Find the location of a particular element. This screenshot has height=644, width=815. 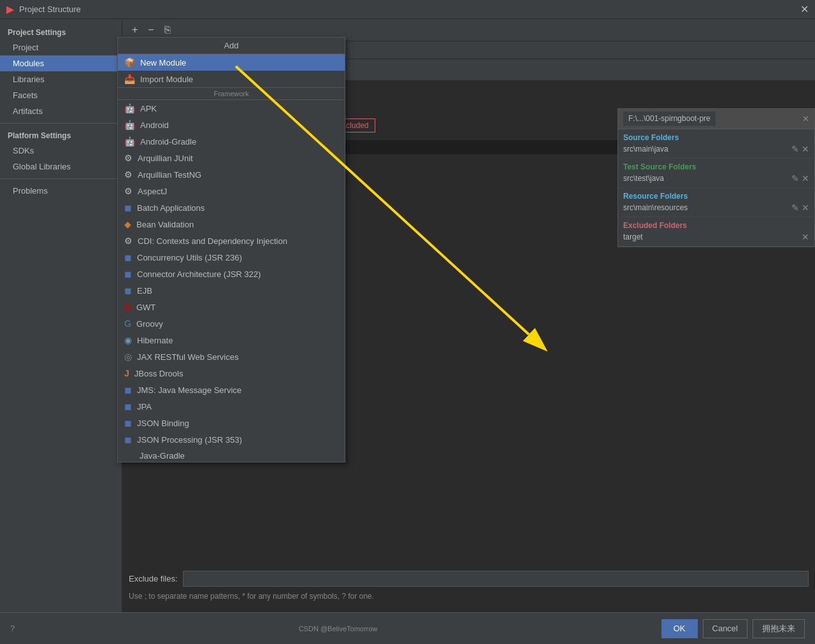

resource-title: Resource Folders is located at coordinates (716, 196).